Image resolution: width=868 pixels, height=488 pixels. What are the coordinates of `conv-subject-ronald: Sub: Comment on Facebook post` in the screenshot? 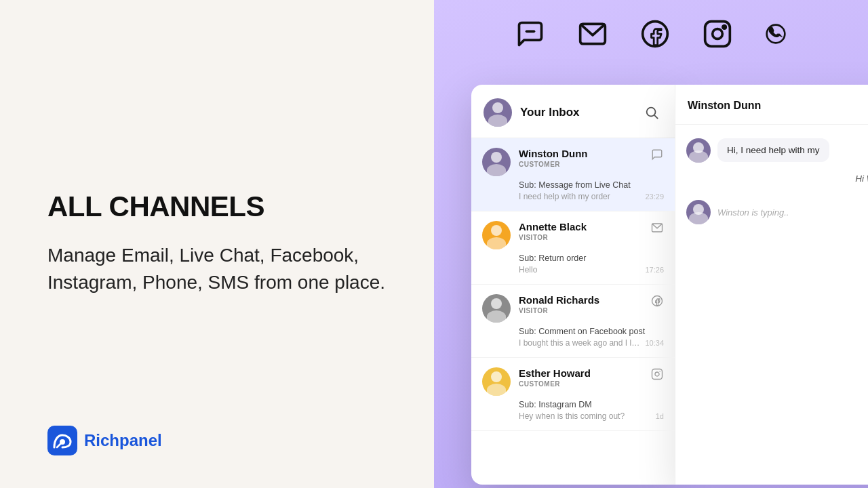 It's located at (573, 331).